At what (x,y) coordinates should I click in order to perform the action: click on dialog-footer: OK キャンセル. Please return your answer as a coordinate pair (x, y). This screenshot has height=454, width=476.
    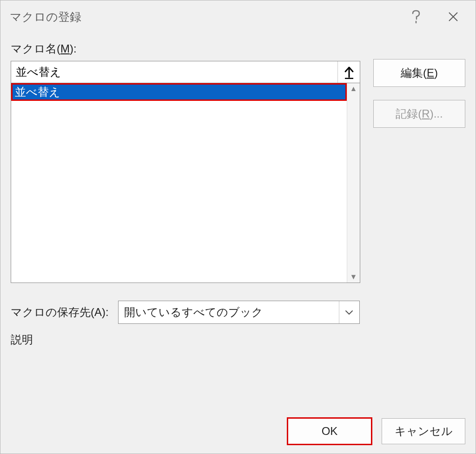
    Looking at the image, I should click on (238, 424).